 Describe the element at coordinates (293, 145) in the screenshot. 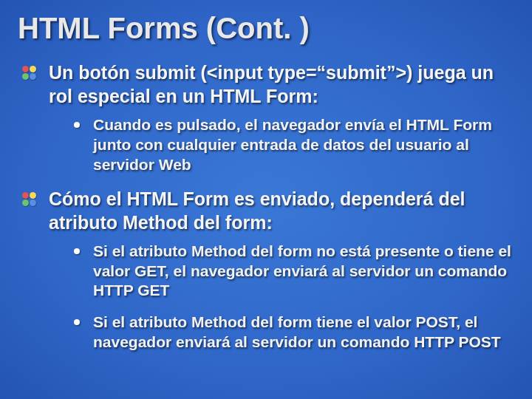

I see `sub-list-item: Cuando es pulsado, el navegador envía el…` at that location.